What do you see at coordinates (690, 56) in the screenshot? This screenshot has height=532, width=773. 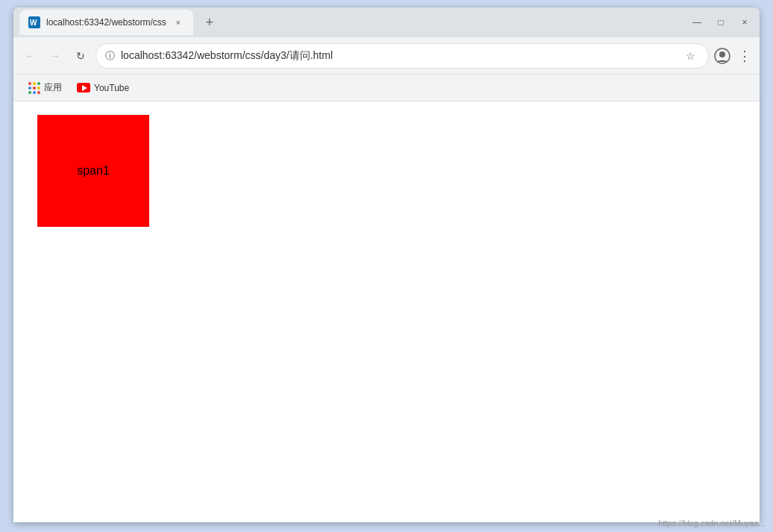 I see `bookmark-star-button: ☆` at bounding box center [690, 56].